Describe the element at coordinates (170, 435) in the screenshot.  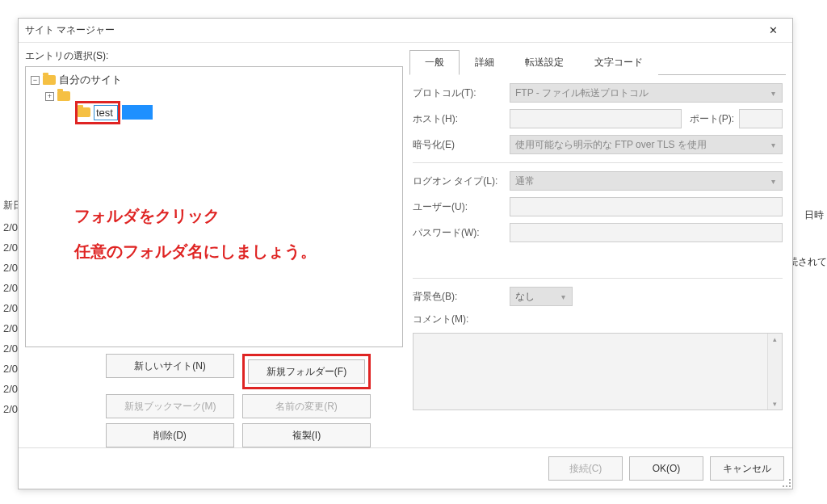
I see `delete-button: 削除(D)` at that location.